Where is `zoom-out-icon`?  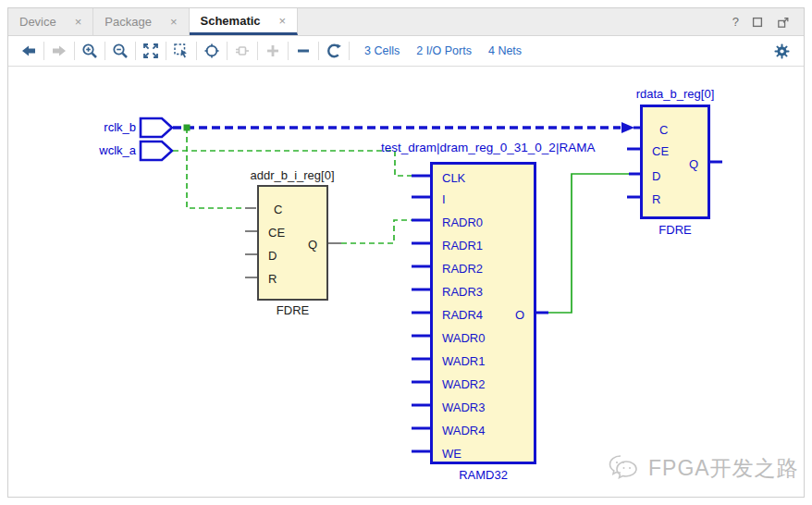 zoom-out-icon is located at coordinates (120, 51).